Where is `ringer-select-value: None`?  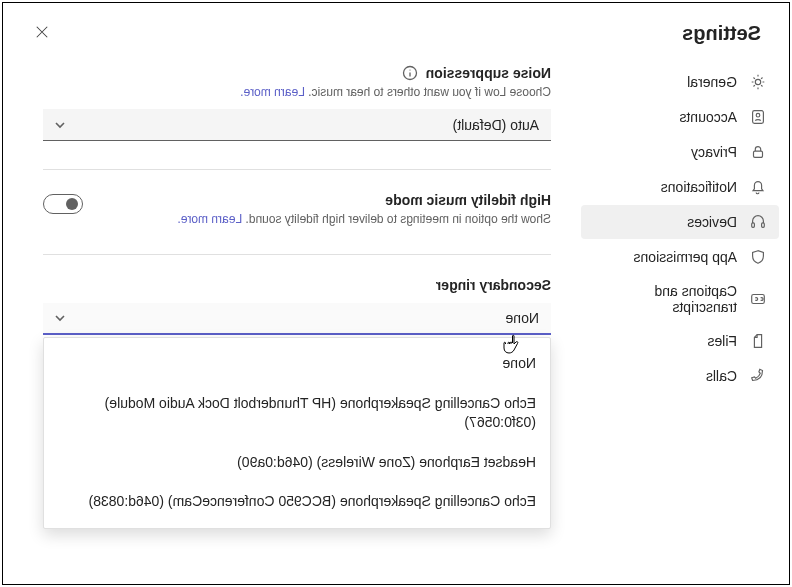
ringer-select-value: None is located at coordinates (522, 318).